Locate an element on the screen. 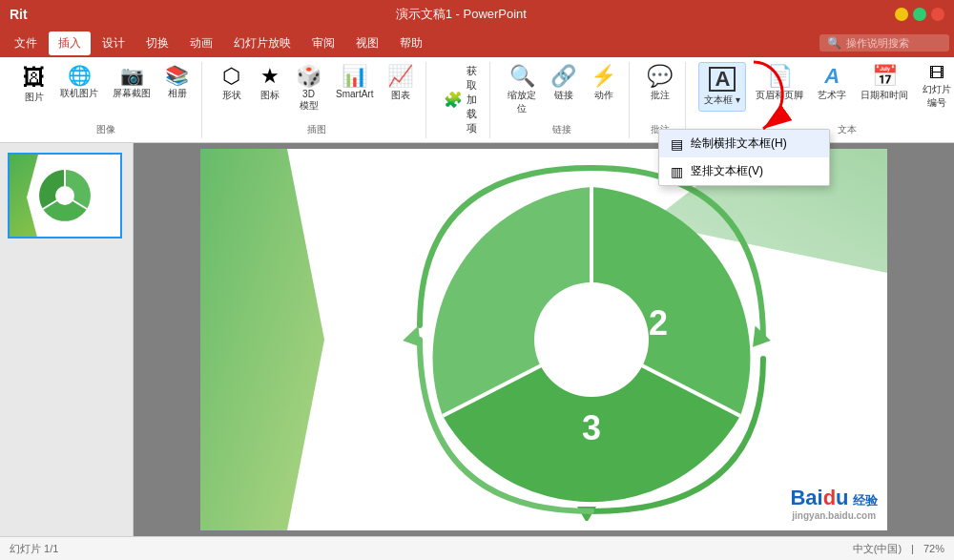  menu-item-view: 视图 is located at coordinates (367, 44).